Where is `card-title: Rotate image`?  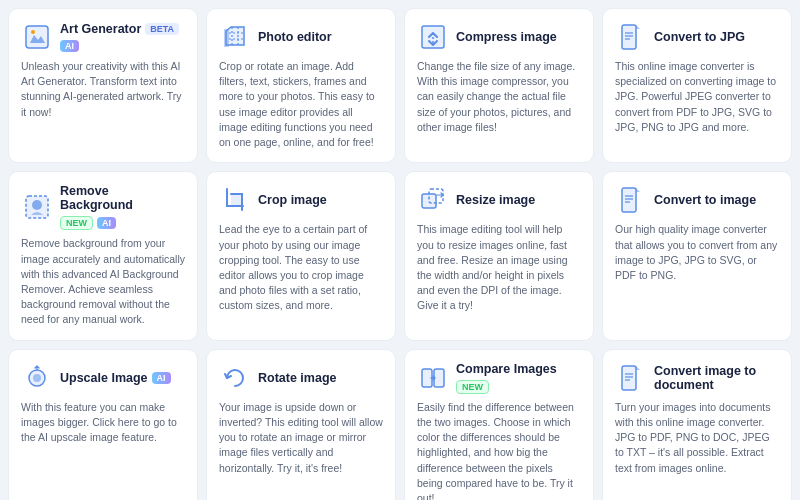 card-title: Rotate image is located at coordinates (298, 378).